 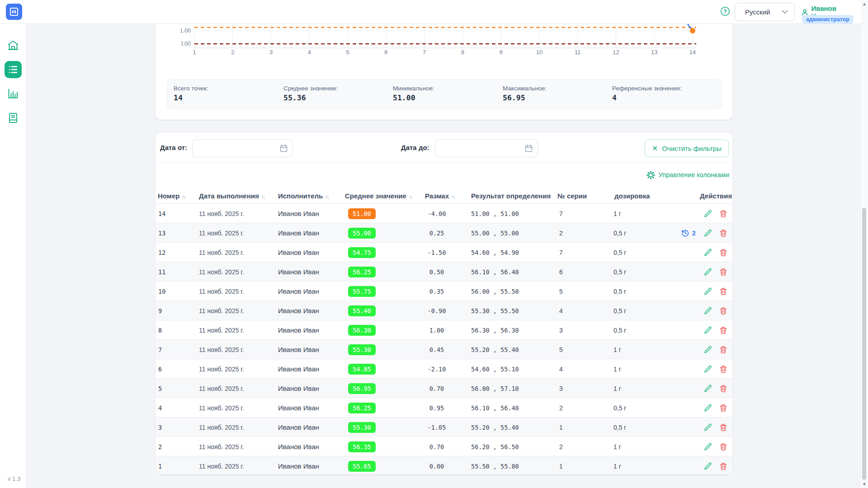 I want to click on table-row: 9 11 нояб. 2025 г. Иванов Иван 55.40 -0.…, so click(x=444, y=310).